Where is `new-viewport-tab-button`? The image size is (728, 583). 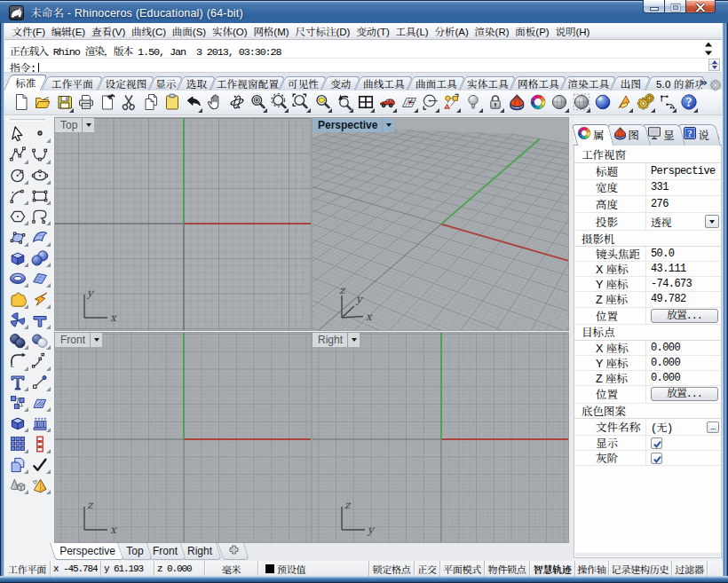
new-viewport-tab-button is located at coordinates (233, 552).